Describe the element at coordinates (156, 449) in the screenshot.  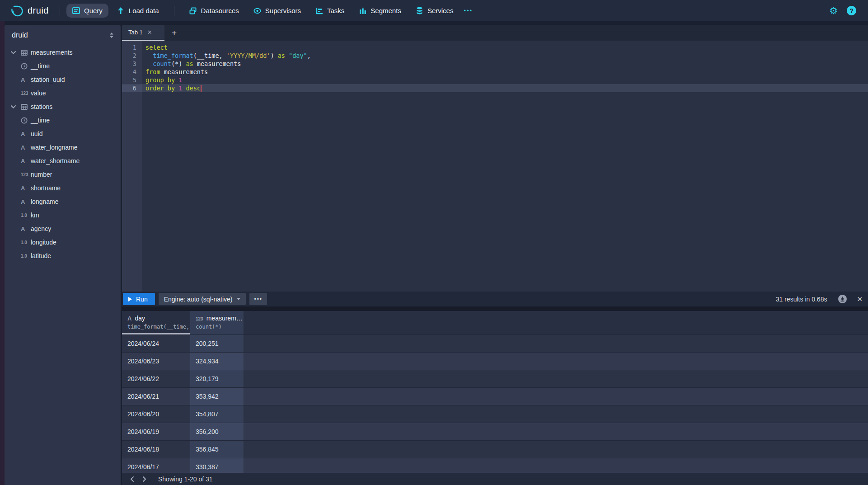
I see `cell-day: 2024/06/18` at that location.